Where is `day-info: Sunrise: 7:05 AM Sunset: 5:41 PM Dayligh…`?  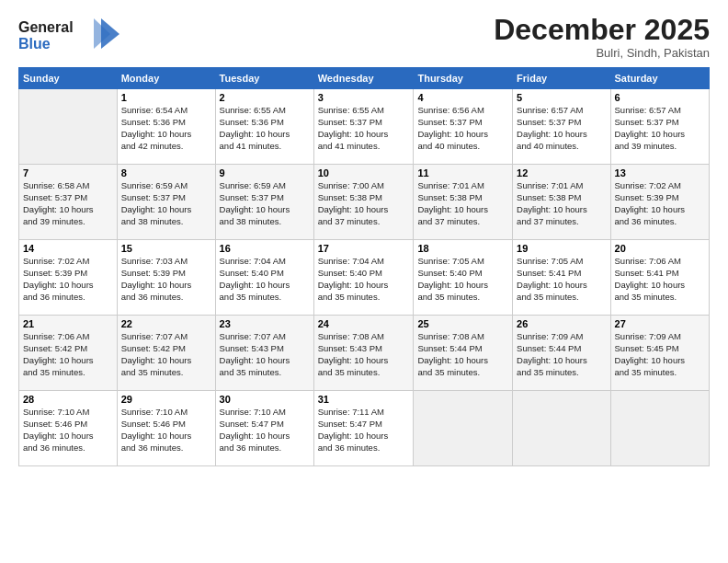 day-info: Sunrise: 7:05 AM Sunset: 5:41 PM Dayligh… is located at coordinates (561, 280).